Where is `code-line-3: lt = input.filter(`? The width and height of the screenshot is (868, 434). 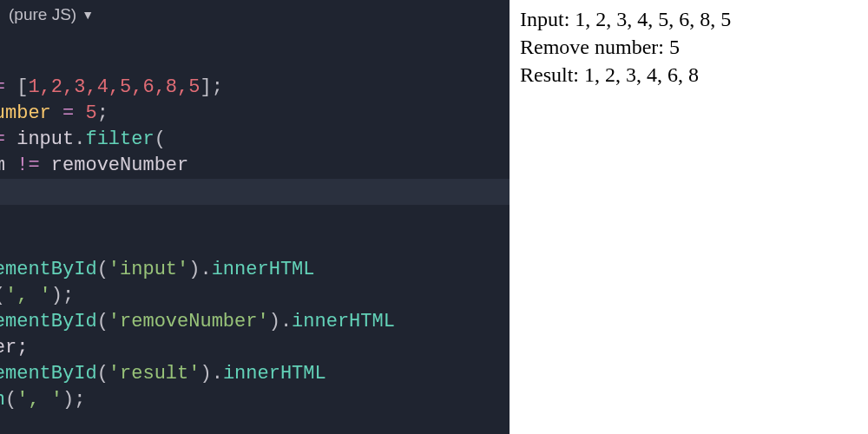 code-line-3: lt = input.filter( is located at coordinates (83, 139).